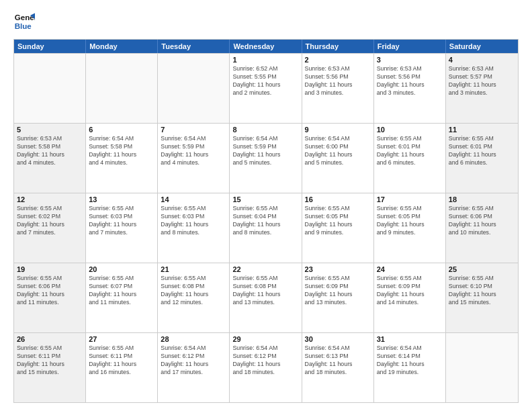 Image resolution: width=532 pixels, height=411 pixels. Describe the element at coordinates (50, 221) in the screenshot. I see `day-info: Sunrise: 6:55 AM Sunset: 6:02 PM Dayligh…` at that location.